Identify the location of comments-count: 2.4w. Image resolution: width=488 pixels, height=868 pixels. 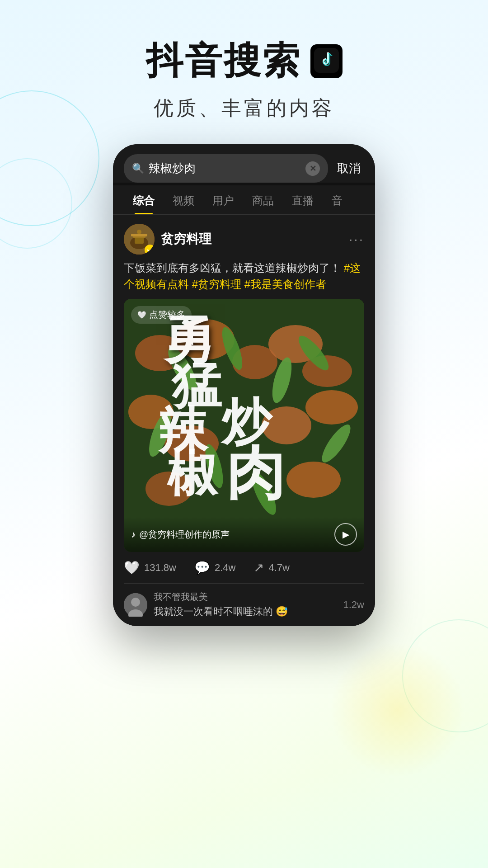
(225, 568).